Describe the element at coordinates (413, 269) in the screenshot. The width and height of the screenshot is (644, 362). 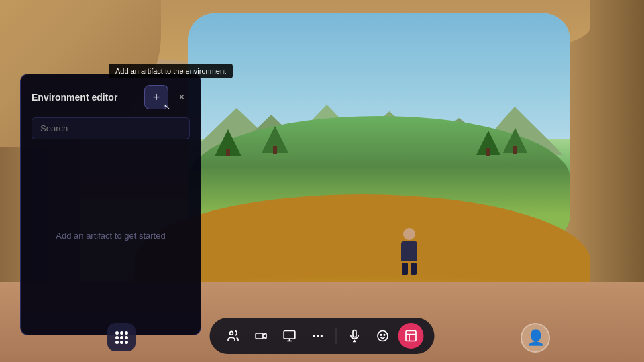
I see `avatar-leg-right` at that location.